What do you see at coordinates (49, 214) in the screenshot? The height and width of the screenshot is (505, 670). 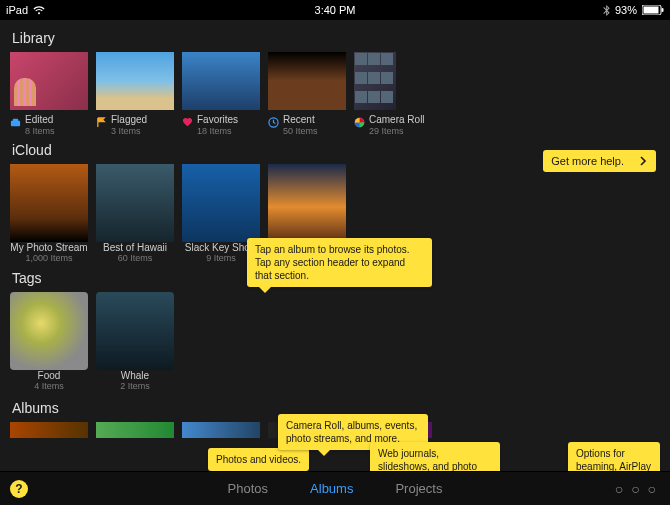 I see `album-photo-stream: My Photo Stream1,000 Items` at bounding box center [49, 214].